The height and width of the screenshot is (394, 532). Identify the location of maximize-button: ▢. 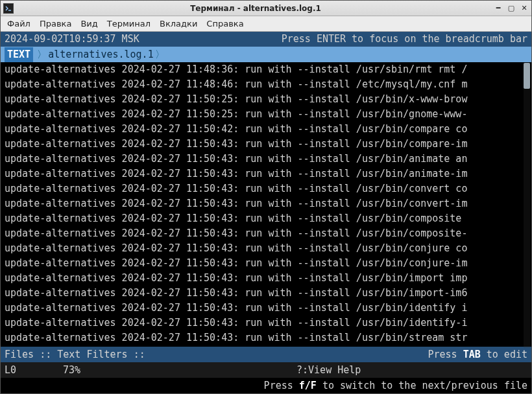
(511, 8).